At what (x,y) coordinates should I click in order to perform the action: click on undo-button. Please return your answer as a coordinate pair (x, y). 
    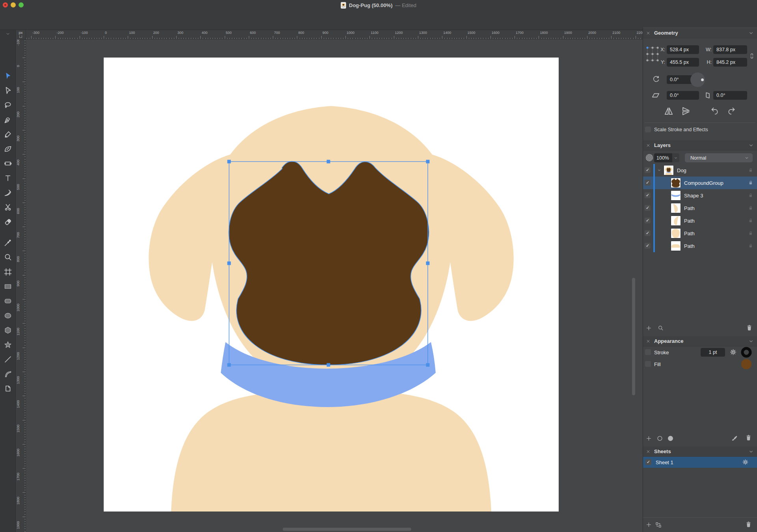
    Looking at the image, I should click on (714, 111).